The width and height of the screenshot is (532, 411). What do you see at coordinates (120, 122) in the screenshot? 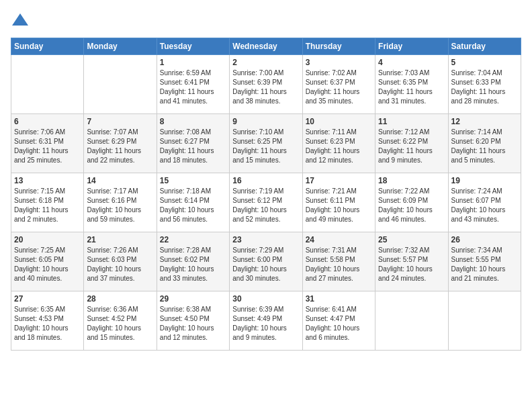
I see `day-number: 7` at bounding box center [120, 122].